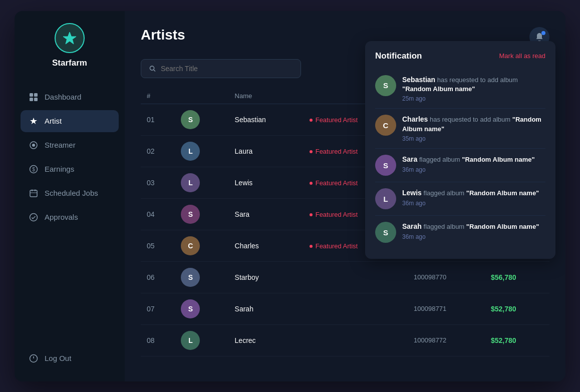  I want to click on scheduled-jobs-label: Scheduled Jobs, so click(71, 193).